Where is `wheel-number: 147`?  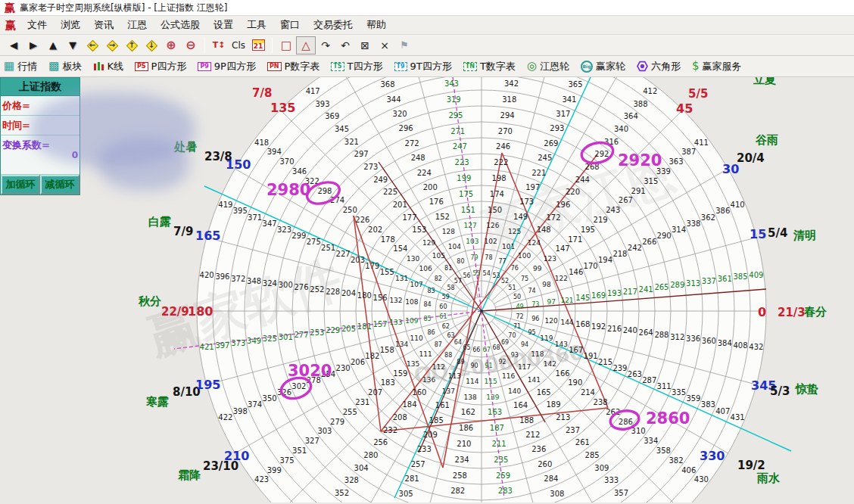 wheel-number: 147 is located at coordinates (563, 248).